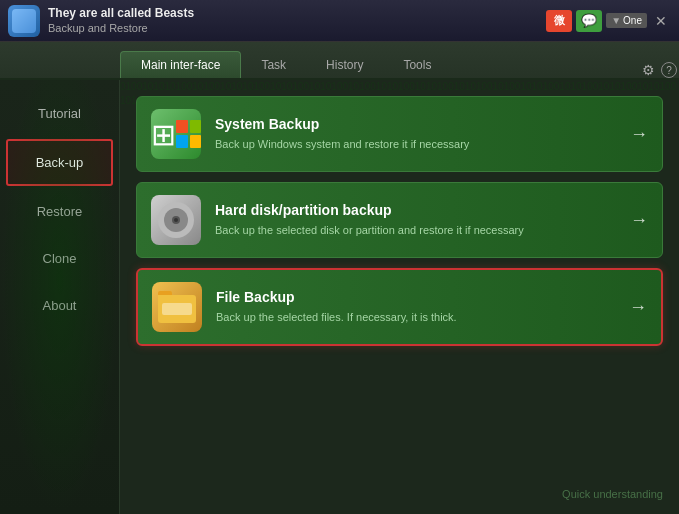 The image size is (679, 514). Describe the element at coordinates (608, 21) in the screenshot. I see `title-bar-actions: 微 💬 ▼ One ✕` at that location.